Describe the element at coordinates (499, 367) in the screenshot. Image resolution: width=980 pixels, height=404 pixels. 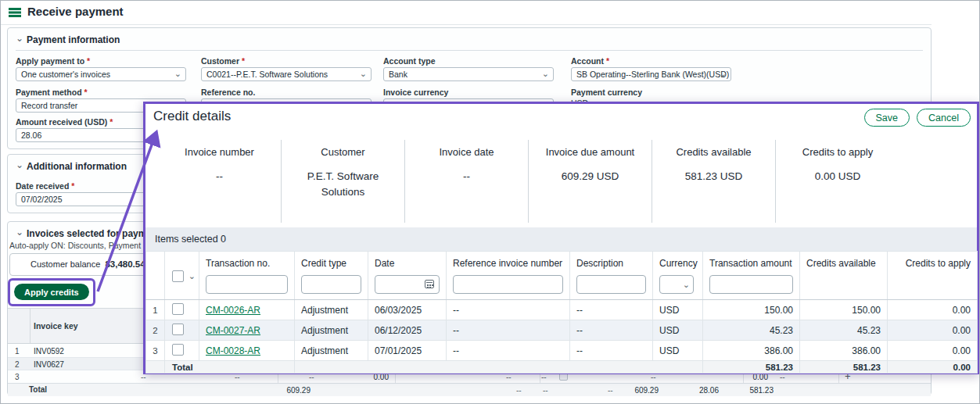
I see `empty-cell` at that location.